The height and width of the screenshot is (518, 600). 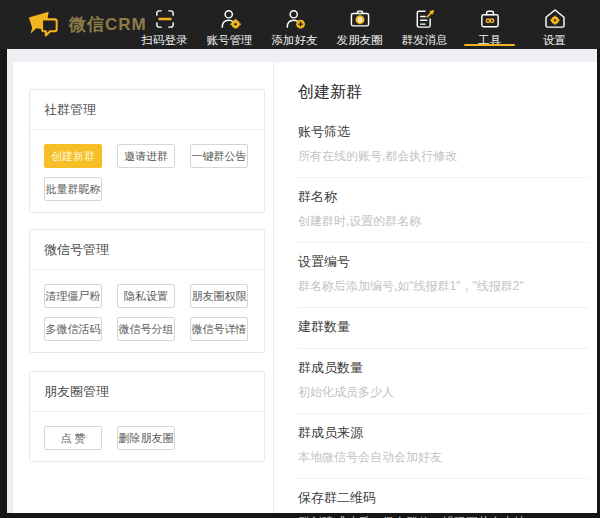 What do you see at coordinates (73, 296) in the screenshot?
I see `sidebar-button-清理僵尸粉: 清理僵尸粉` at bounding box center [73, 296].